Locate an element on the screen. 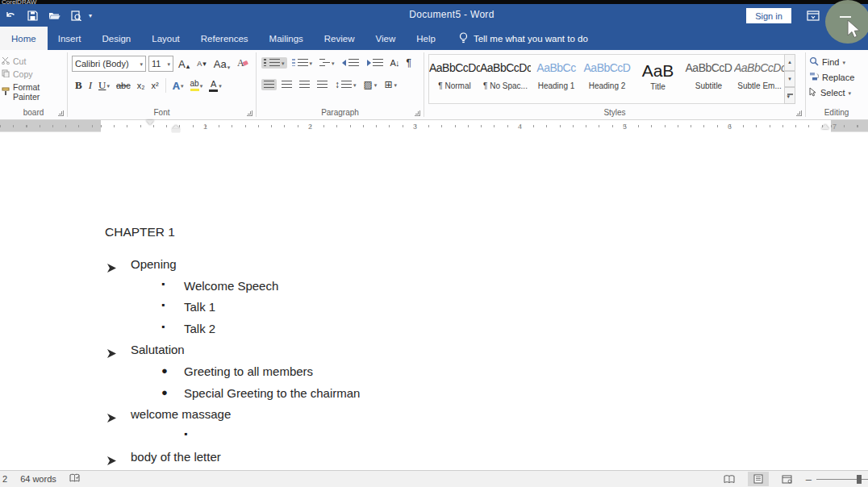 The width and height of the screenshot is (868, 487). sort-button: A↓ is located at coordinates (395, 63).